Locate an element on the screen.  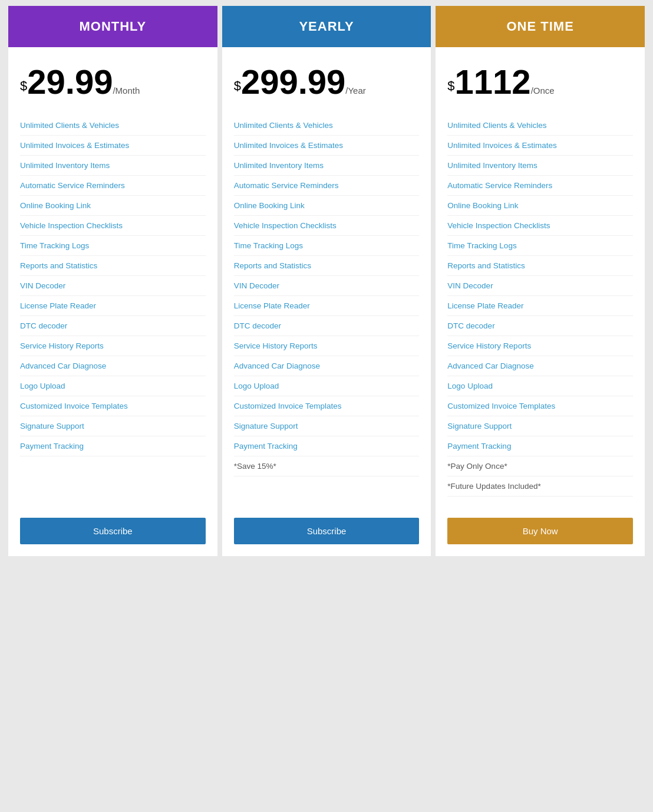
onetime-amount: 1112 is located at coordinates (493, 81).